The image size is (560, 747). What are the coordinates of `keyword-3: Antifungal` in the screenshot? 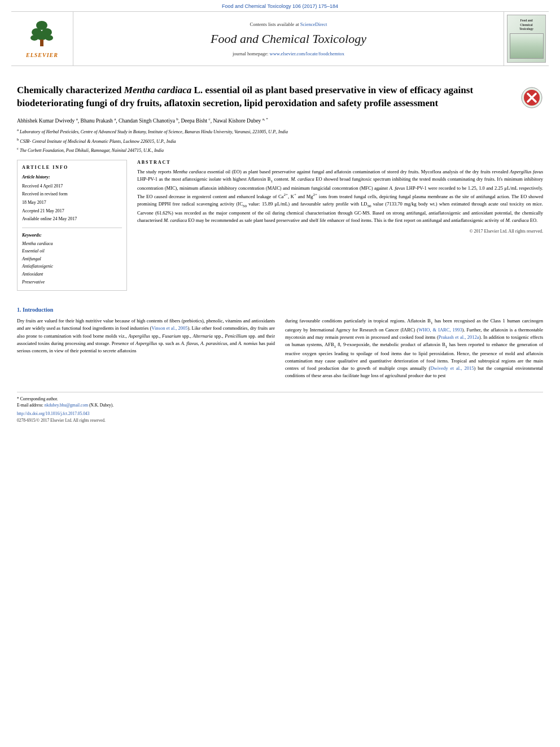 It's located at (72, 259).